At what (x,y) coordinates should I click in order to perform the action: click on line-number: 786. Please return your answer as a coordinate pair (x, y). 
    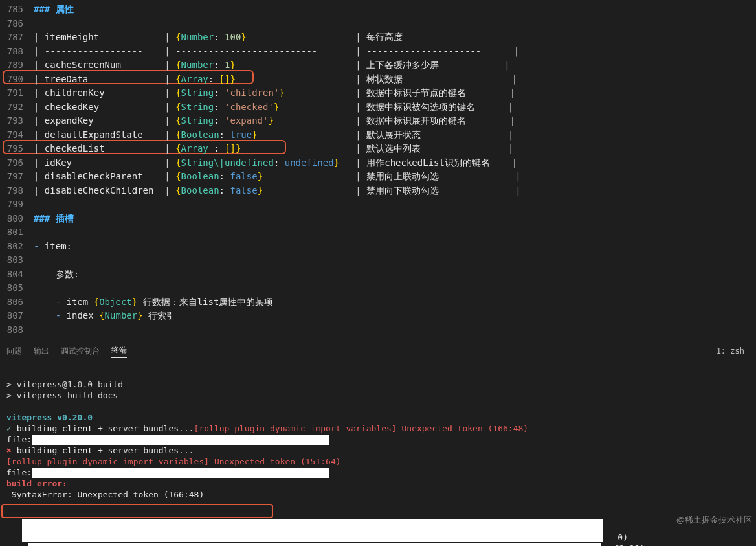
    Looking at the image, I should click on (17, 24).